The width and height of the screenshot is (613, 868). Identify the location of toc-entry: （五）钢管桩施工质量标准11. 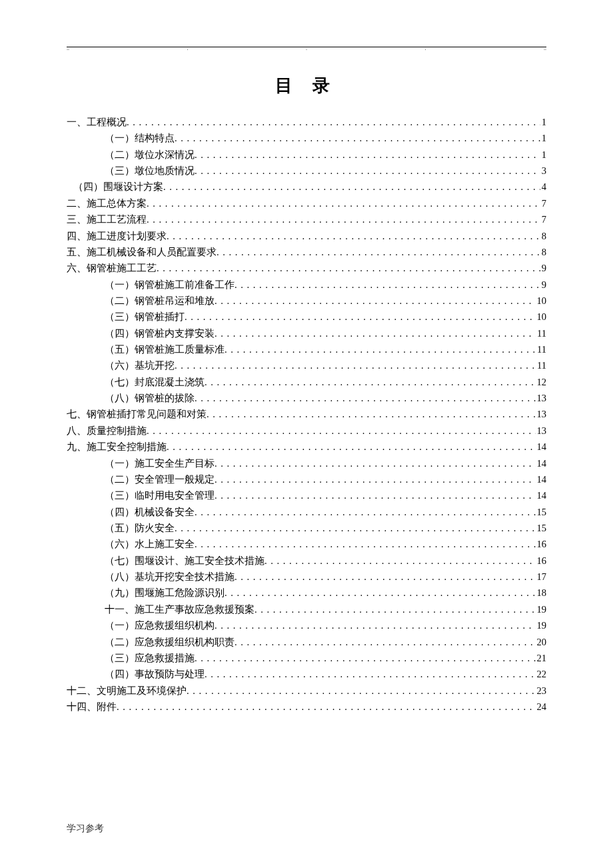
(306, 349).